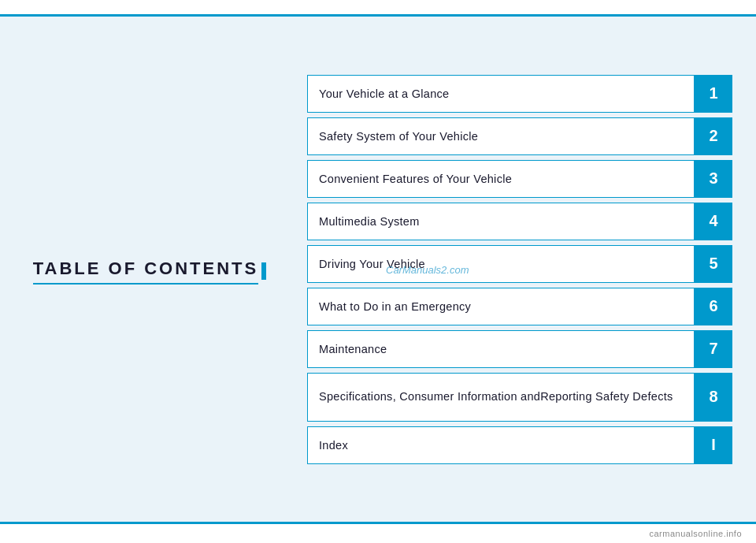  I want to click on toc-row: Specifications, Consumer Information and…, so click(520, 397).